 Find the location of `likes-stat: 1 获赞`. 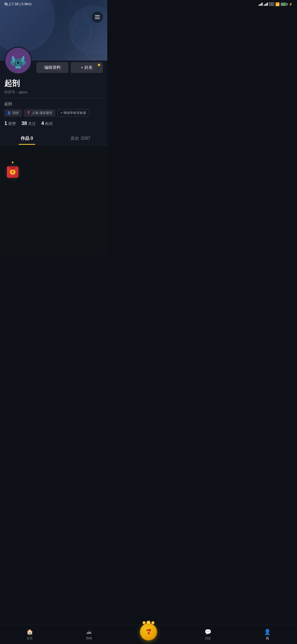

likes-stat: 1 获赞 is located at coordinates (10, 123).